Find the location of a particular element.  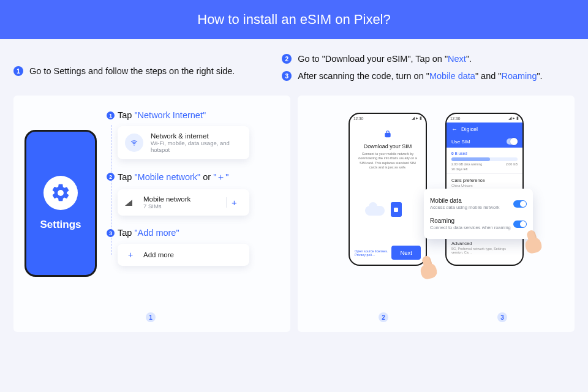

card-title: Add more is located at coordinates (159, 255).